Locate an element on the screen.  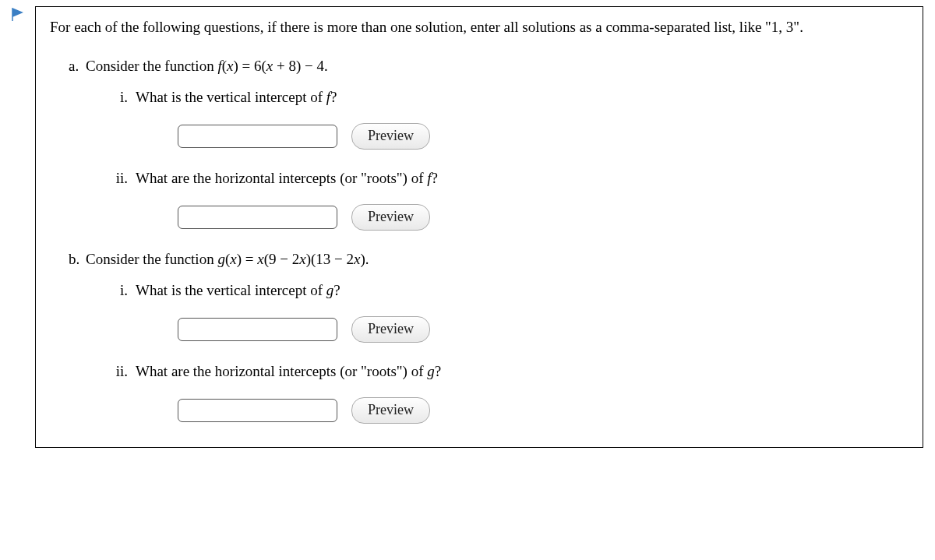
sub-text-bi: What is the vertical intercept of g? is located at coordinates (238, 291).